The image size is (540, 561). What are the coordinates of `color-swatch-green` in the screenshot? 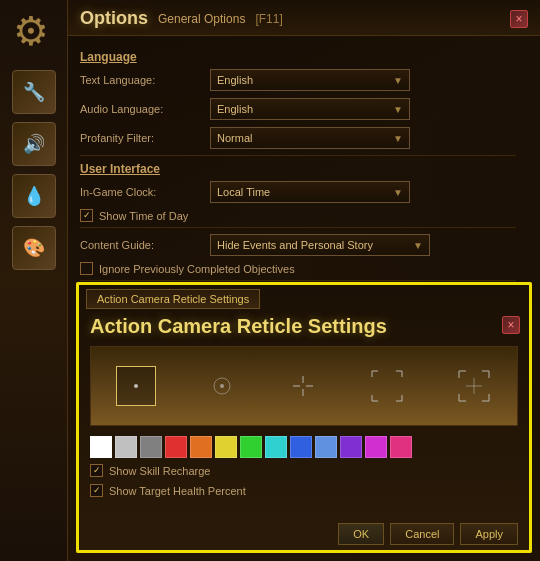 It's located at (251, 447).